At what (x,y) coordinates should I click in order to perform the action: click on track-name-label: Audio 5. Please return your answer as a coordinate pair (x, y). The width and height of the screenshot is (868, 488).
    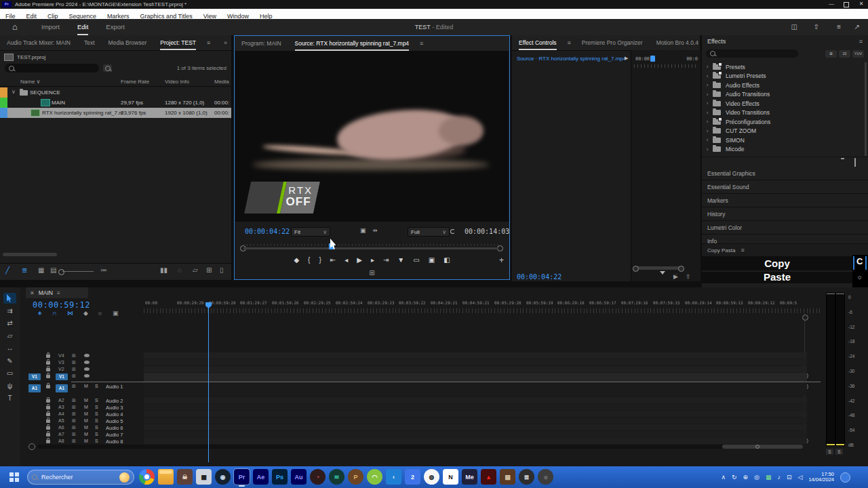
    Looking at the image, I should click on (114, 422).